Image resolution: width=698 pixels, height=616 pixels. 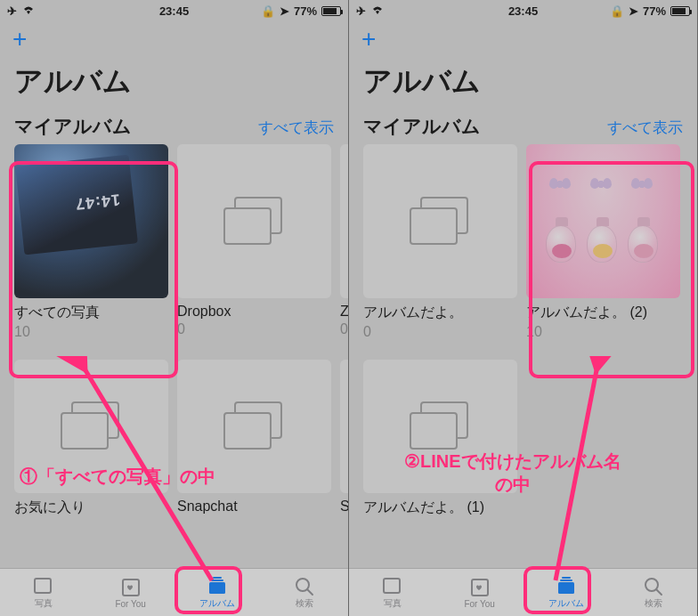 What do you see at coordinates (91, 506) in the screenshot?
I see `album-name: お気に入り` at bounding box center [91, 506].